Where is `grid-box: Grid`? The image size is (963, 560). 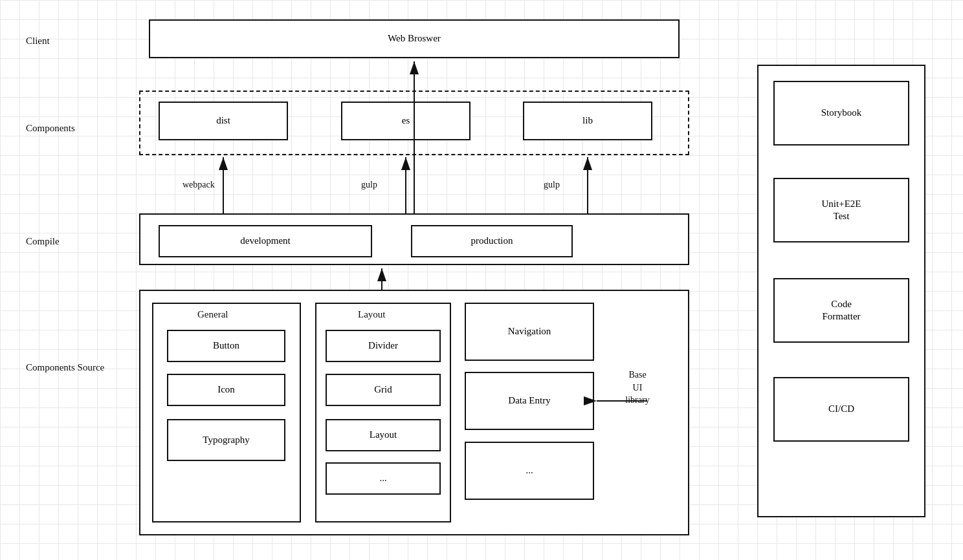 grid-box: Grid is located at coordinates (383, 390).